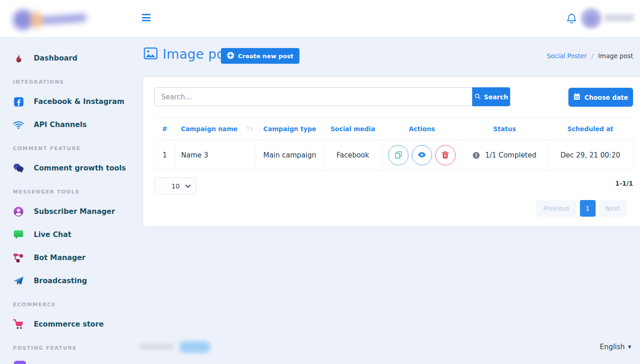  Describe the element at coordinates (394, 144) in the screenshot. I see `campaigns-table: # Campaign name ↑↓ Campaign type Social …` at that location.